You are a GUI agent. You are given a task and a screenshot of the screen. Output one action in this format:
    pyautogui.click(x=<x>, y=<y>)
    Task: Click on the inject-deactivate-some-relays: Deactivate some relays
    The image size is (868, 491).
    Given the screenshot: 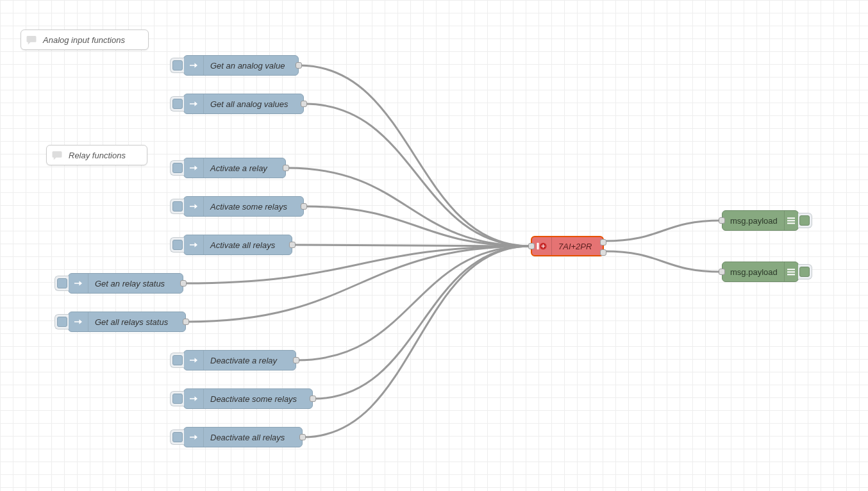 What is the action you would take?
    pyautogui.click(x=248, y=399)
    